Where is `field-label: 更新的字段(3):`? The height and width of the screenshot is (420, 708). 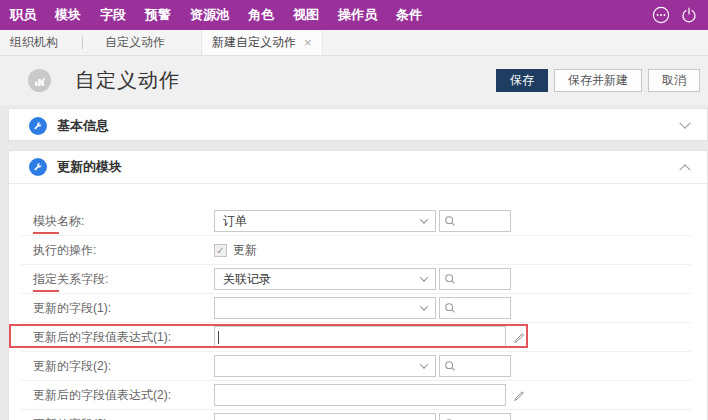
field-label: 更新的字段(3): is located at coordinates (124, 418).